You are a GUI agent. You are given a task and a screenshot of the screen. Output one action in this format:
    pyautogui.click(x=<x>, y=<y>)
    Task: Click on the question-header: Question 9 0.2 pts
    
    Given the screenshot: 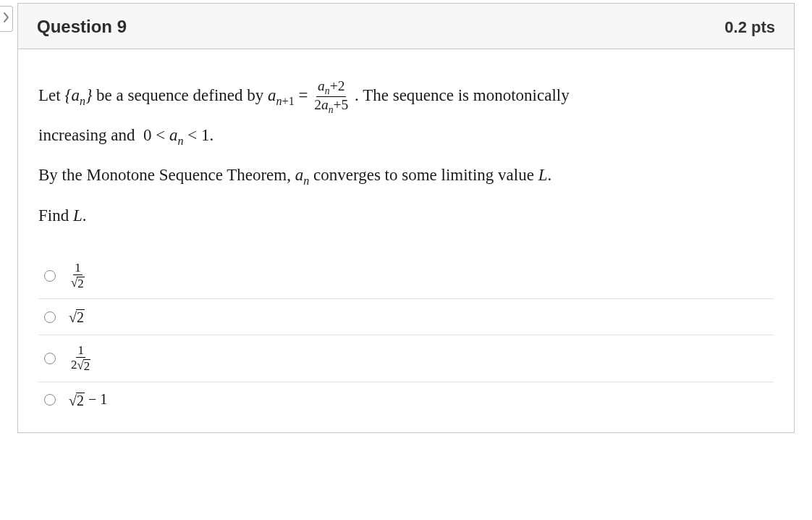 What is the action you would take?
    pyautogui.click(x=406, y=26)
    